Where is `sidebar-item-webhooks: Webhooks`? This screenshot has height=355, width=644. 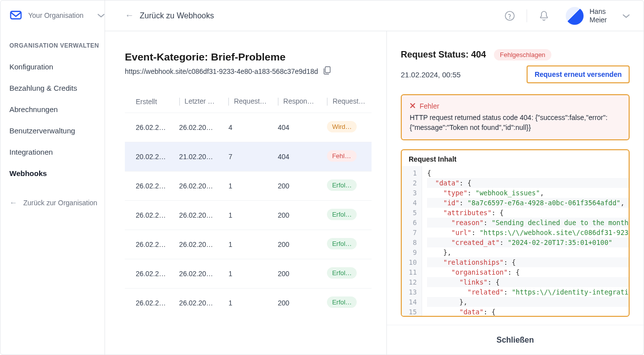
sidebar-item-webhooks: Webhooks is located at coordinates (57, 174).